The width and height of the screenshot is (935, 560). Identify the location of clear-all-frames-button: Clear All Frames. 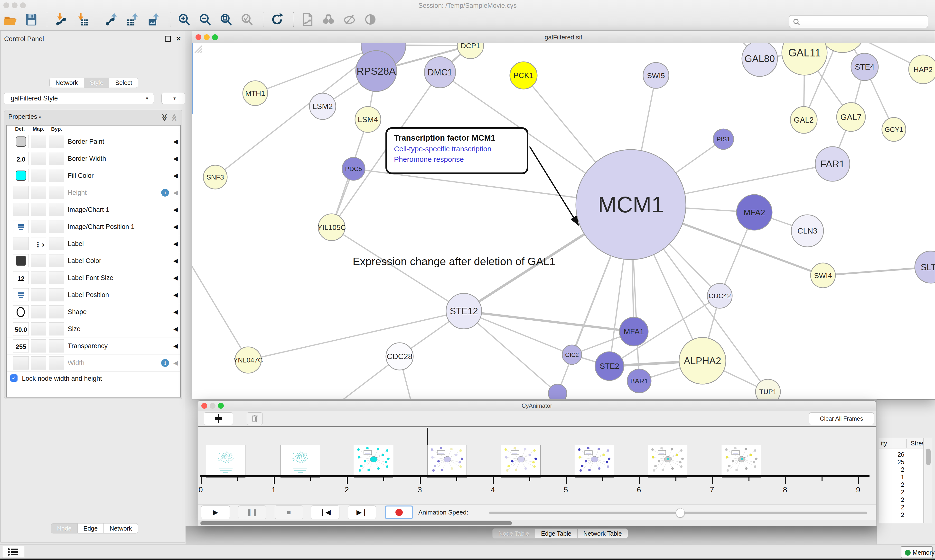
(841, 419).